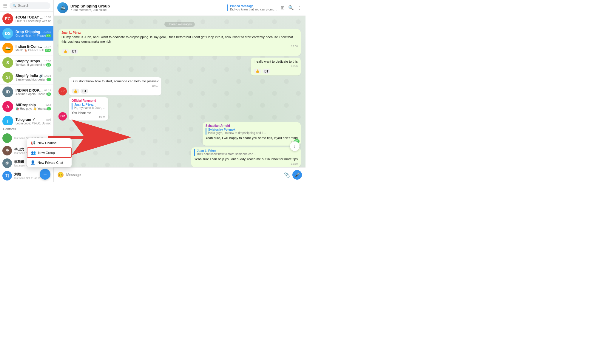  Describe the element at coordinates (180, 42) in the screenshot. I see `bubble: Juan L. Pérez Hi, my name is Juan, and i…` at that location.